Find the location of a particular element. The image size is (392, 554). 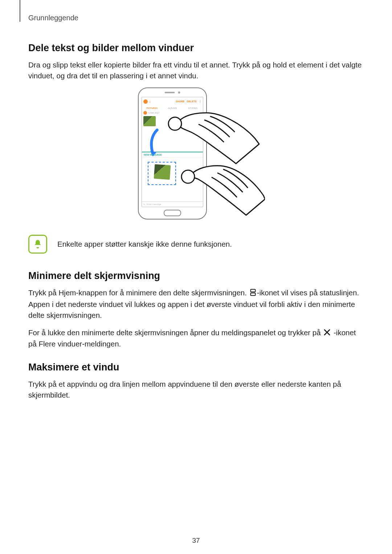

figure-topbar-delete: DELETE is located at coordinates (192, 102).